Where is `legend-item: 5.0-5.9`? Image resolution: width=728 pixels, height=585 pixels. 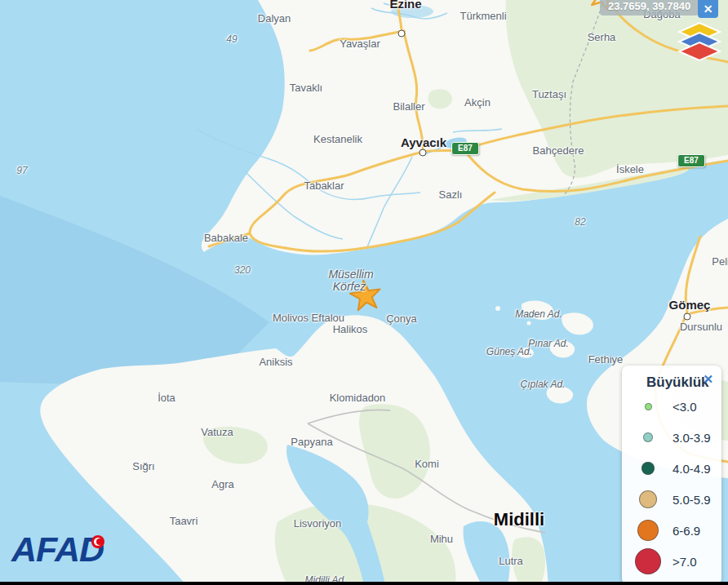
legend-item: 5.0-5.9 is located at coordinates (672, 499).